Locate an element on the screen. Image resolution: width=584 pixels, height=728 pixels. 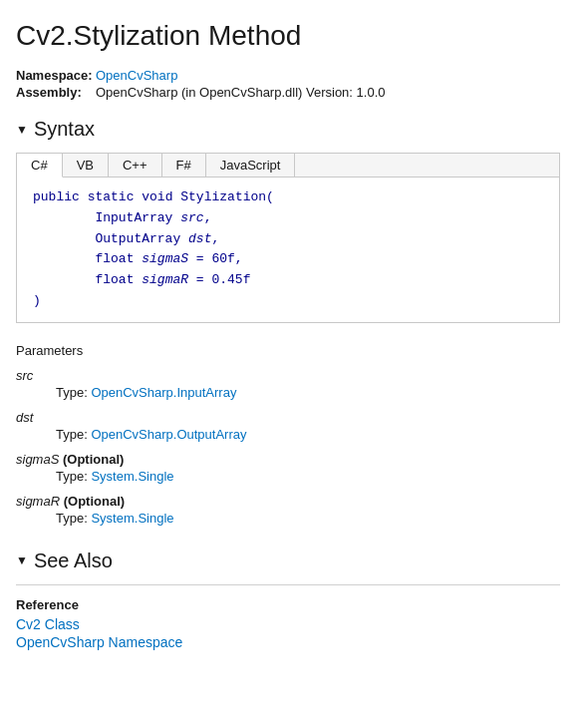
namespace-label: Namespace: is located at coordinates (56, 76).